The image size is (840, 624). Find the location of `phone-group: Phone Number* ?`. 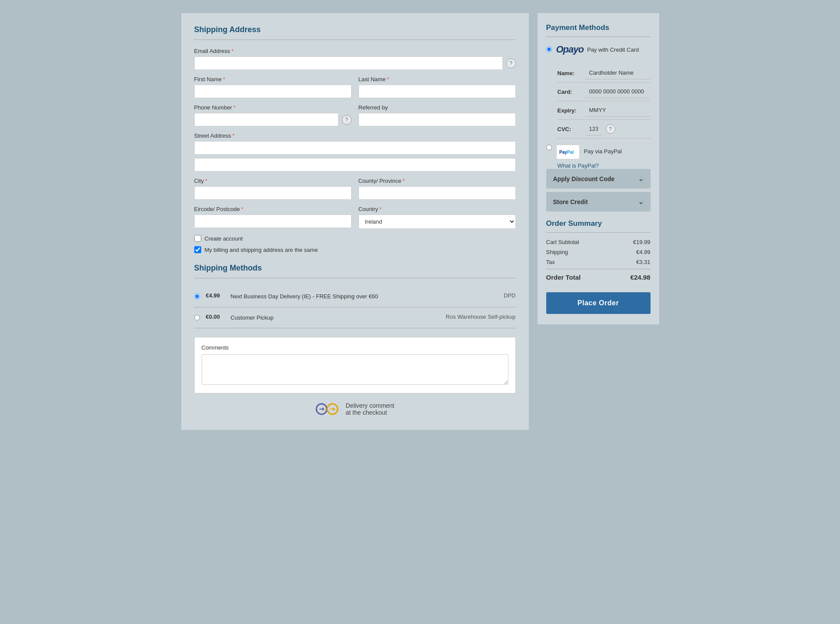

phone-group: Phone Number* ? is located at coordinates (273, 116).